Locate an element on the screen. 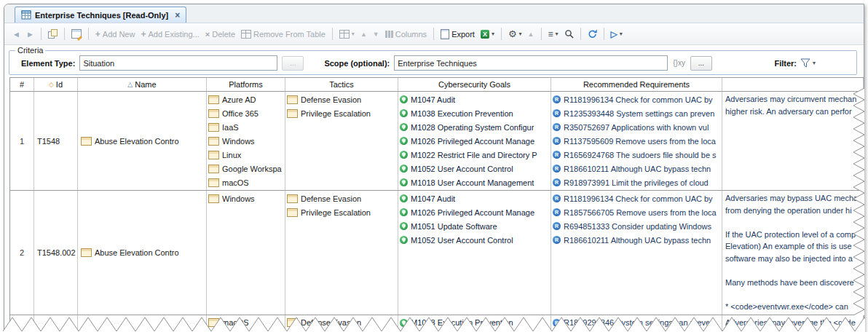 This screenshot has width=868, height=332. forward-icon: ► is located at coordinates (31, 34).